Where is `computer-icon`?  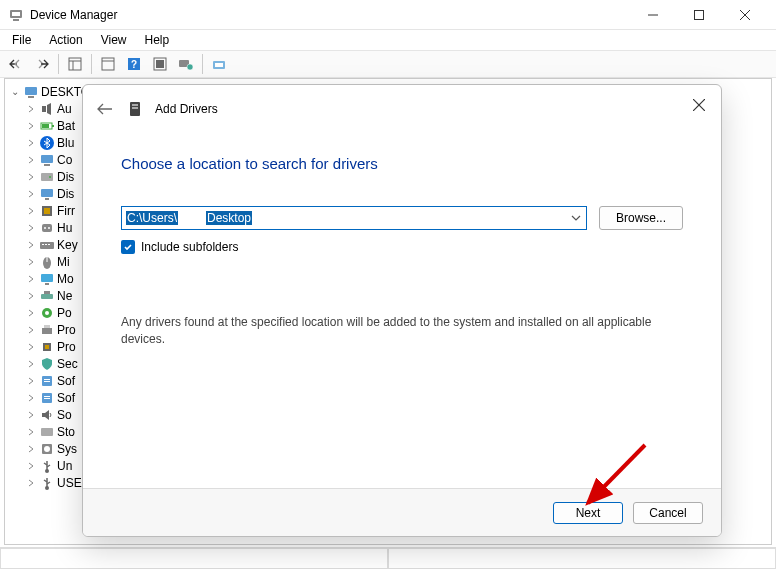
computer-icon is located at coordinates (31, 92).